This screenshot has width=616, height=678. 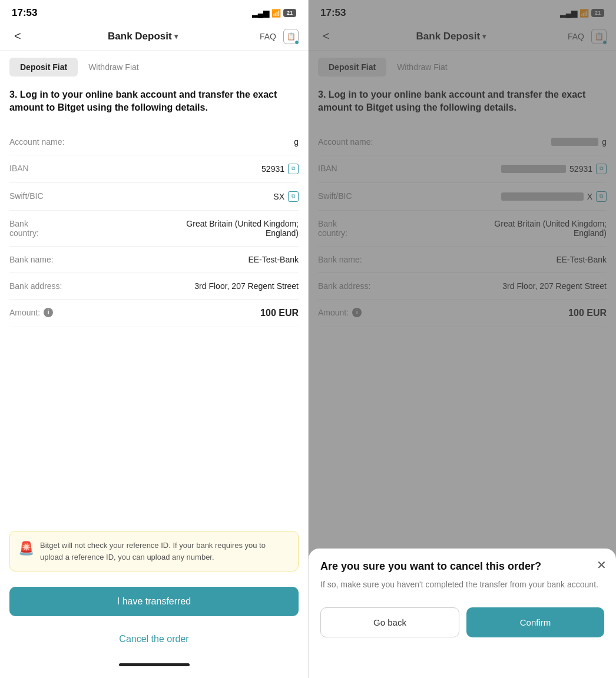 I want to click on home-indicator-left, so click(x=154, y=667).